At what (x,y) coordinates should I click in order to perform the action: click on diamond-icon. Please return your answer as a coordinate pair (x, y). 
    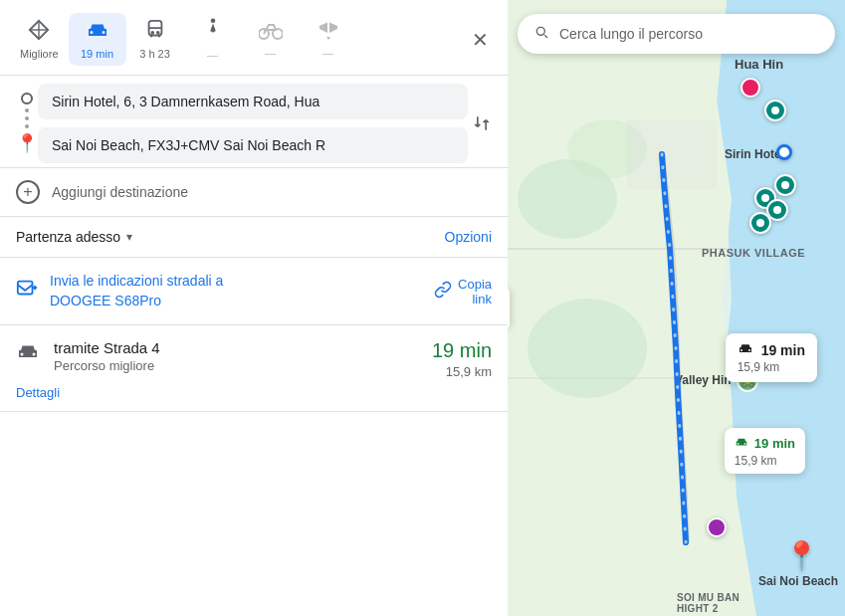
    Looking at the image, I should click on (39, 32).